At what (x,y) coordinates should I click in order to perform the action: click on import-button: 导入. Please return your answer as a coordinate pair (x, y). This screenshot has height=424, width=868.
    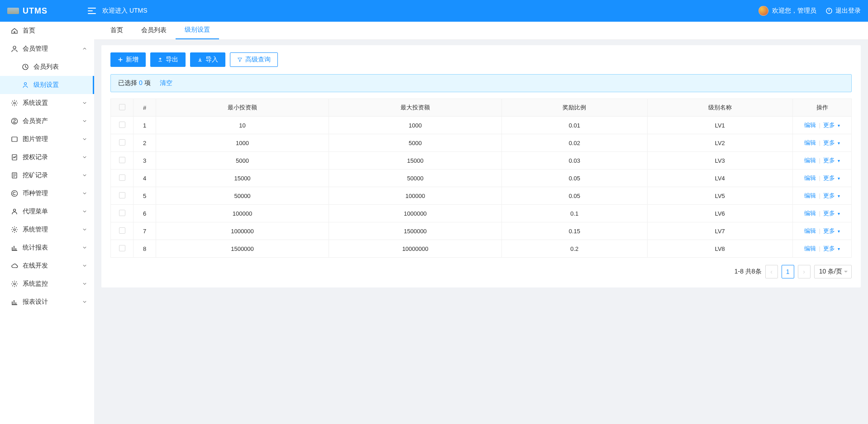
    Looking at the image, I should click on (208, 60).